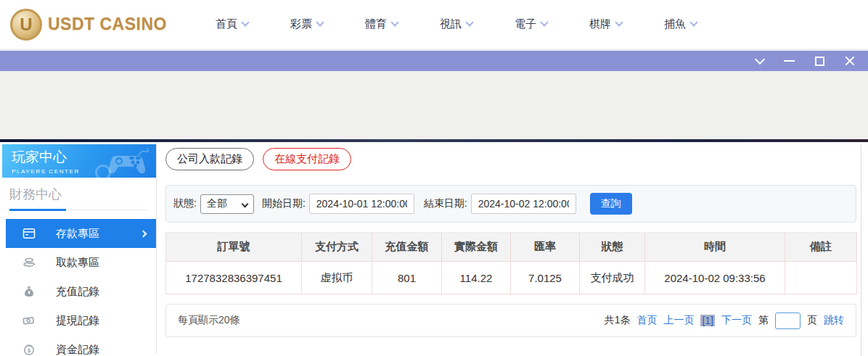 The height and width of the screenshot is (356, 868). I want to click on nav-item-boardgames: 棋牌, so click(605, 25).